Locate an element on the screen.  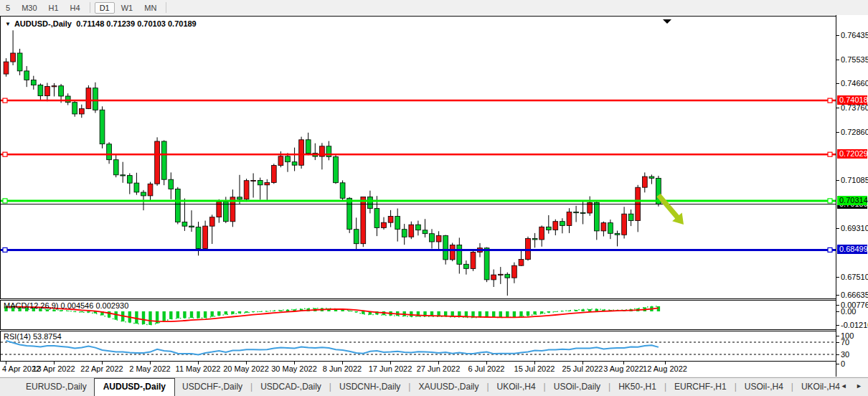
price-axis-label: 0.67510 is located at coordinates (854, 277).